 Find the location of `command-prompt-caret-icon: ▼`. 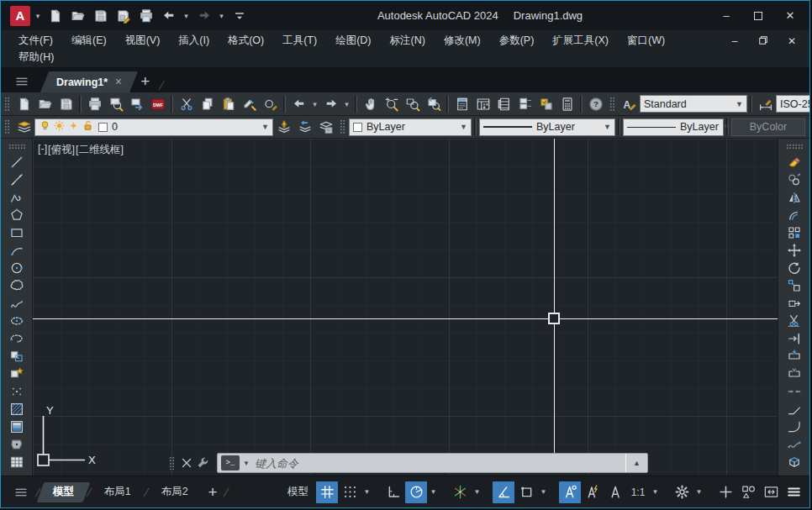

command-prompt-caret-icon: ▼ is located at coordinates (246, 464).